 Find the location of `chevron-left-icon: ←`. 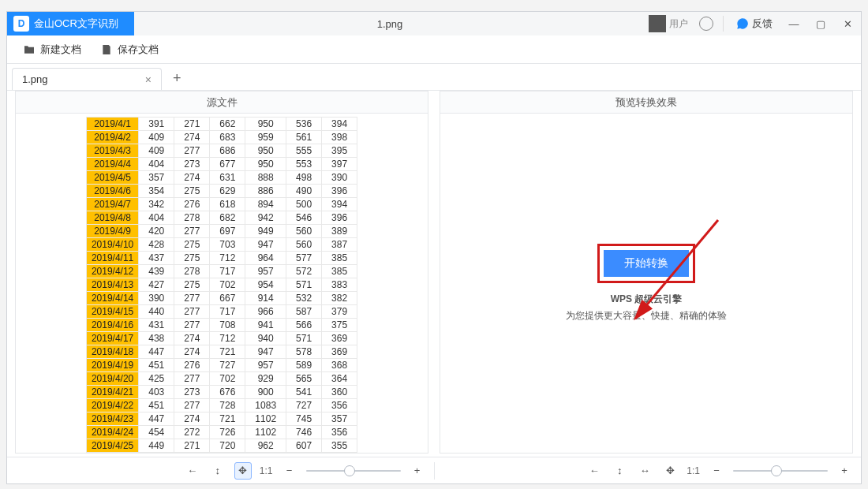

chevron-left-icon: ← is located at coordinates (595, 470).